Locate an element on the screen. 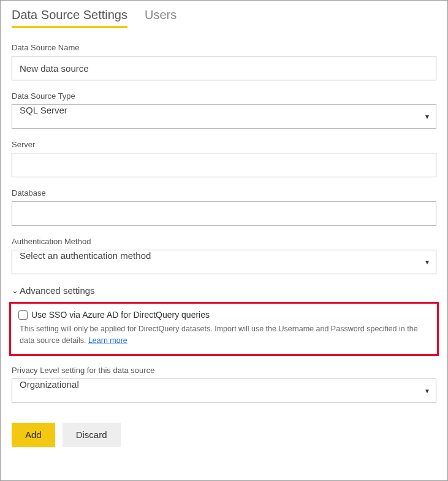 This screenshot has width=448, height=481. learn-more-link: Learn more is located at coordinates (108, 341).